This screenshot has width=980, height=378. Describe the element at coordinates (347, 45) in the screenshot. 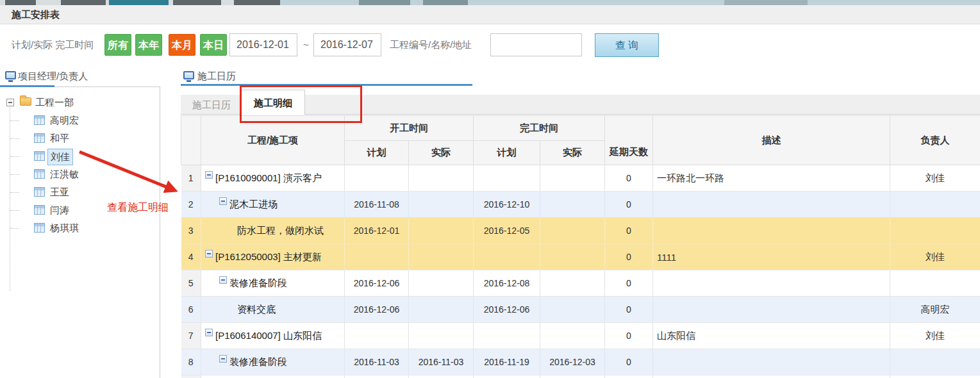

I see `date-to-input` at that location.